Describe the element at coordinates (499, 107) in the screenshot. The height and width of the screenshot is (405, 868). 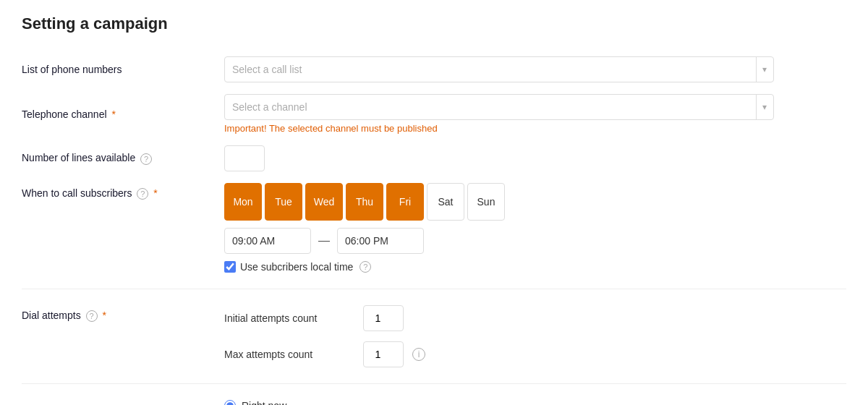
I see `channel-select-wrapper: Select a channel ▾` at that location.